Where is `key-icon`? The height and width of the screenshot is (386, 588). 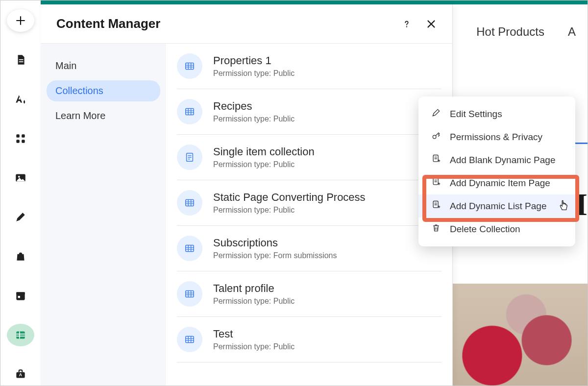 key-icon is located at coordinates (436, 137).